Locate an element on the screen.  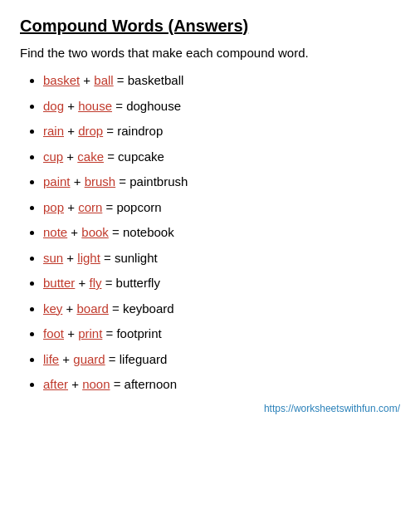
list-item: after + noon = afternoon is located at coordinates (222, 385).